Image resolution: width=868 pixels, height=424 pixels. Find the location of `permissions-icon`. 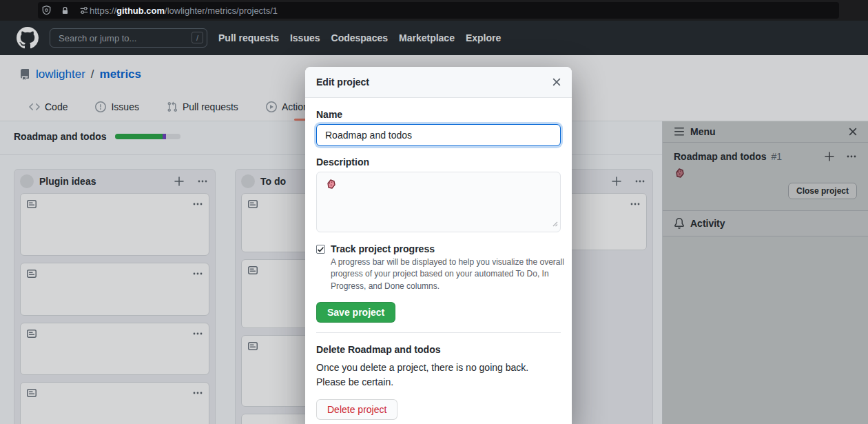

permissions-icon is located at coordinates (84, 10).